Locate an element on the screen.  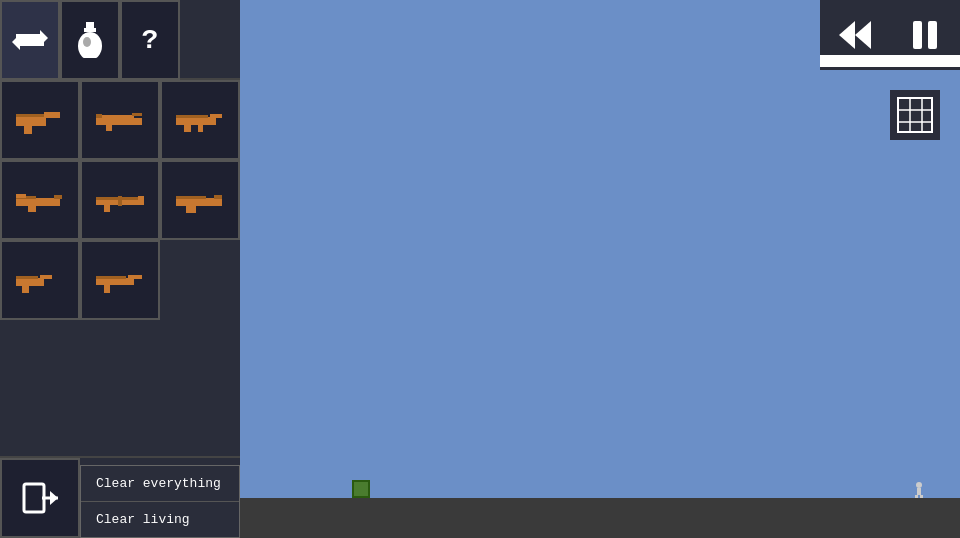
smg-icon is located at coordinates (200, 120).